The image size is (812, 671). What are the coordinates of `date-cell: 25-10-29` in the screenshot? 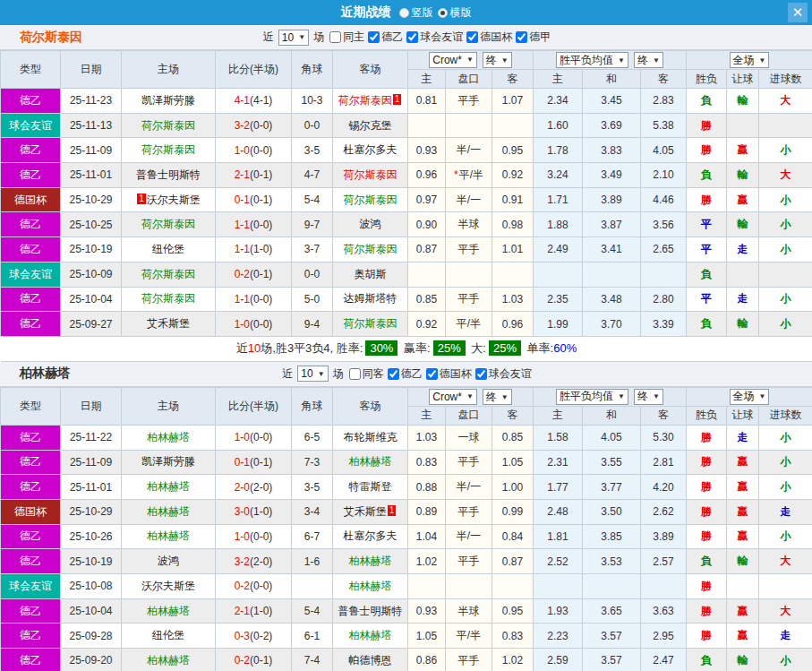 It's located at (91, 512).